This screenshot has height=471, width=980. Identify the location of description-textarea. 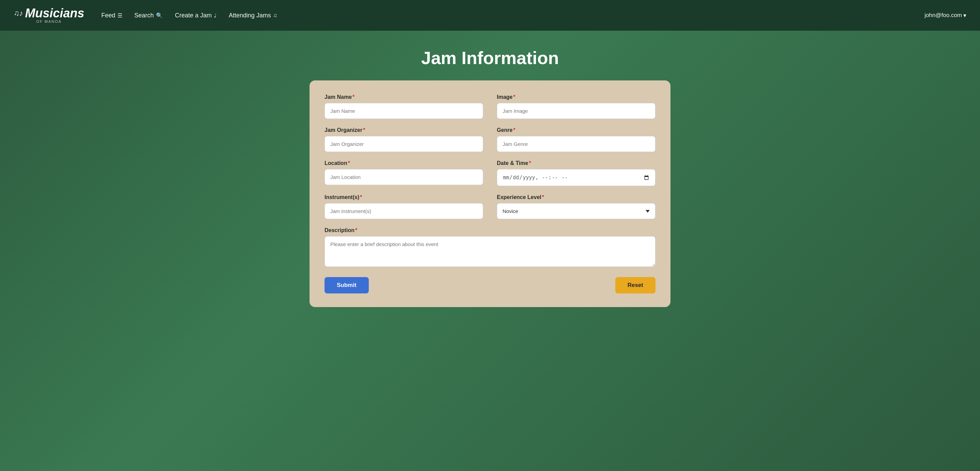
(490, 251).